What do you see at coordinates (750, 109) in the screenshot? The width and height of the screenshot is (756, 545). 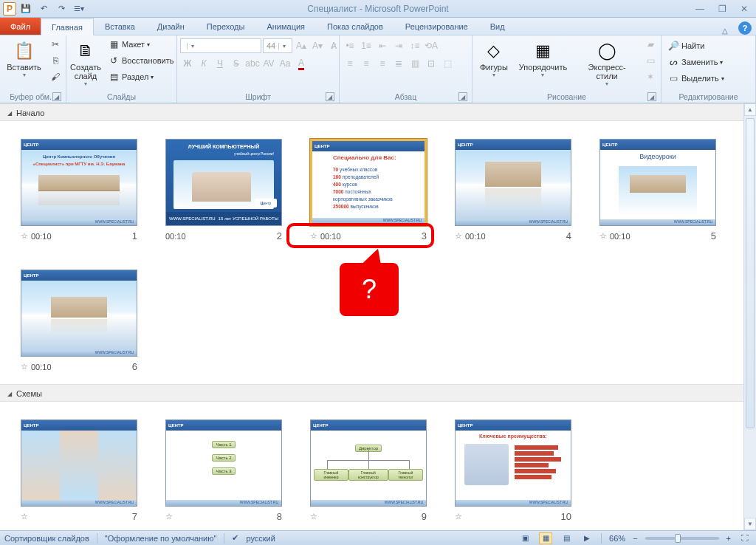 I see `scroll-up-icon: ▲` at bounding box center [750, 109].